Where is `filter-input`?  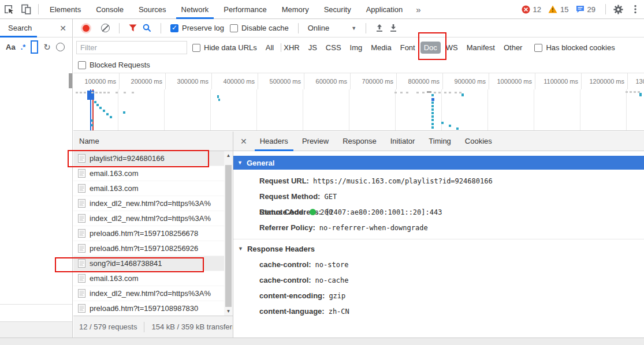
filter-input is located at coordinates (132, 47).